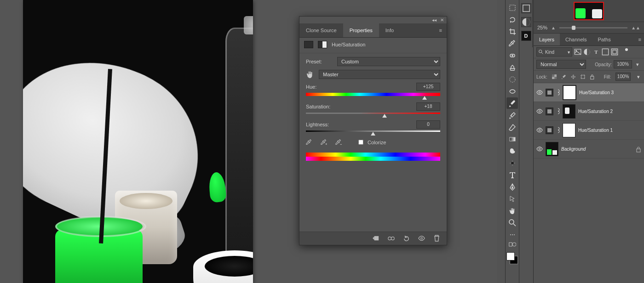  I want to click on eyedropper-icon, so click(309, 142).